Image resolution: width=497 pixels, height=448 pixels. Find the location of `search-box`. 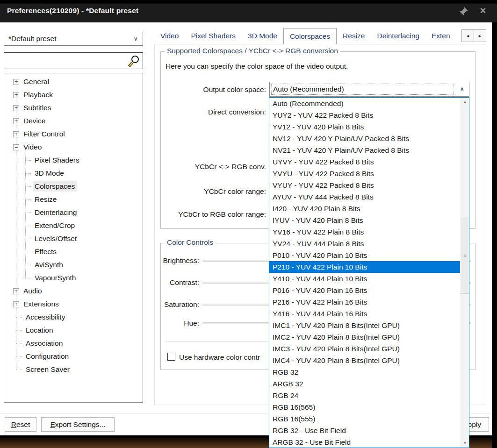

search-box is located at coordinates (73, 61).